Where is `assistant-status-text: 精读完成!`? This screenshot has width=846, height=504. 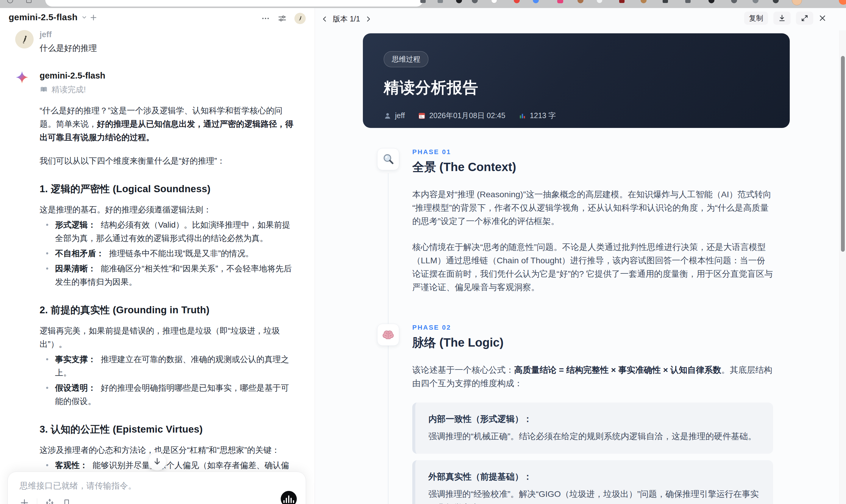 assistant-status-text: 精读完成! is located at coordinates (69, 90).